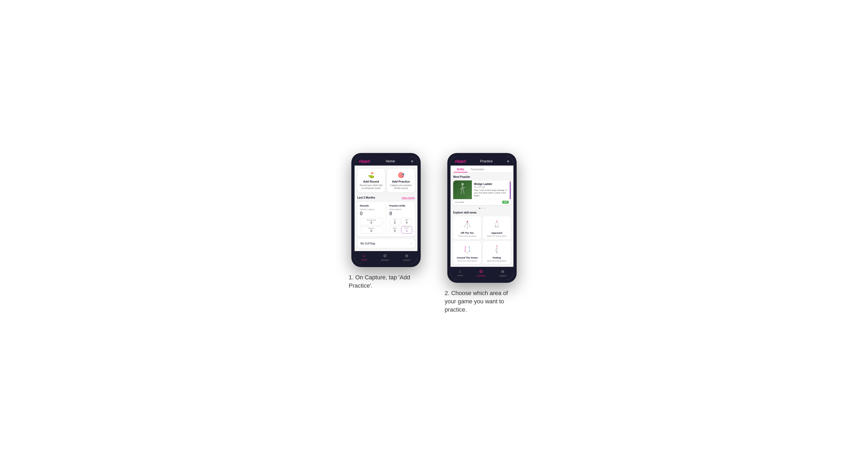 The width and height of the screenshot is (868, 467). I want to click on home-label: Home, so click(364, 259).